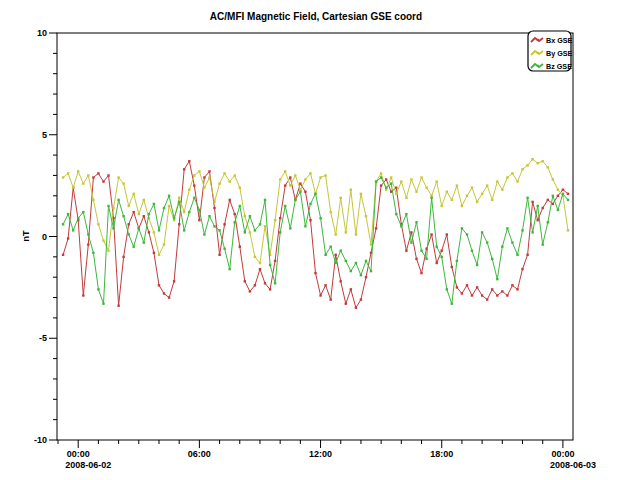  I want to click on y-tick-label: -10, so click(40, 440).